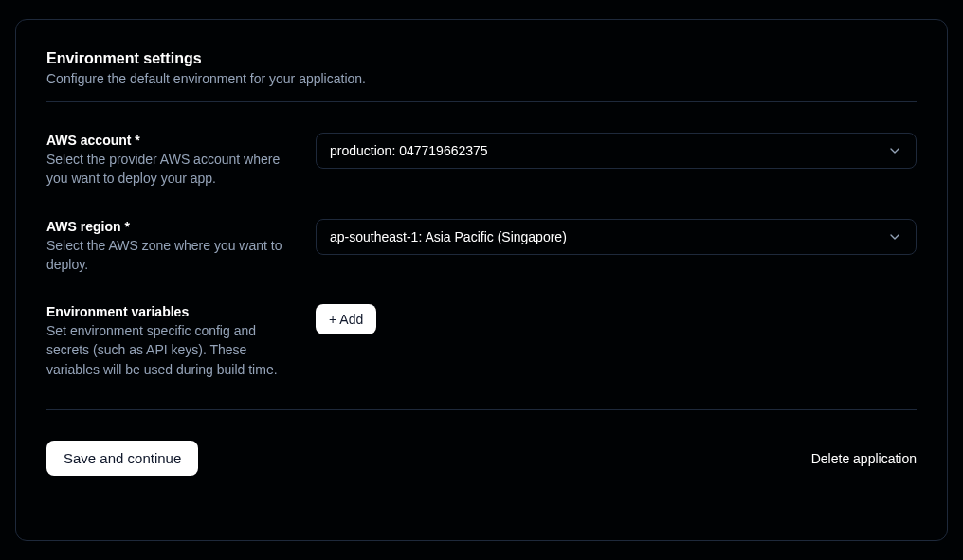 The width and height of the screenshot is (963, 560). Describe the element at coordinates (482, 459) in the screenshot. I see `action-row: Save and continue Delete application` at that location.